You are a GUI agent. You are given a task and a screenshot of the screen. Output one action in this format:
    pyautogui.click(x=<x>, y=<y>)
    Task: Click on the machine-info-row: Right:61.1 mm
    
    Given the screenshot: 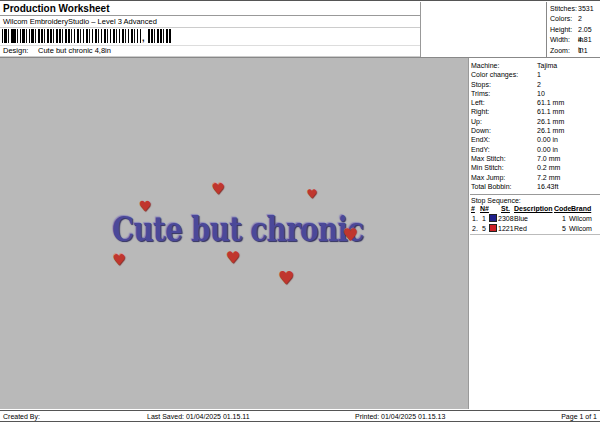 What is the action you would take?
    pyautogui.click(x=535, y=112)
    